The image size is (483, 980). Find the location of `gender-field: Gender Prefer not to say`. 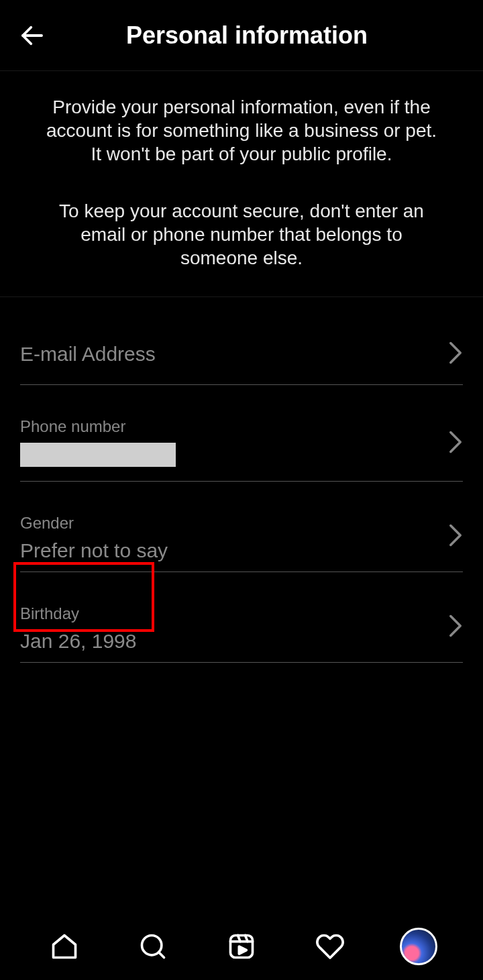

gender-field: Gender Prefer not to say is located at coordinates (241, 537).